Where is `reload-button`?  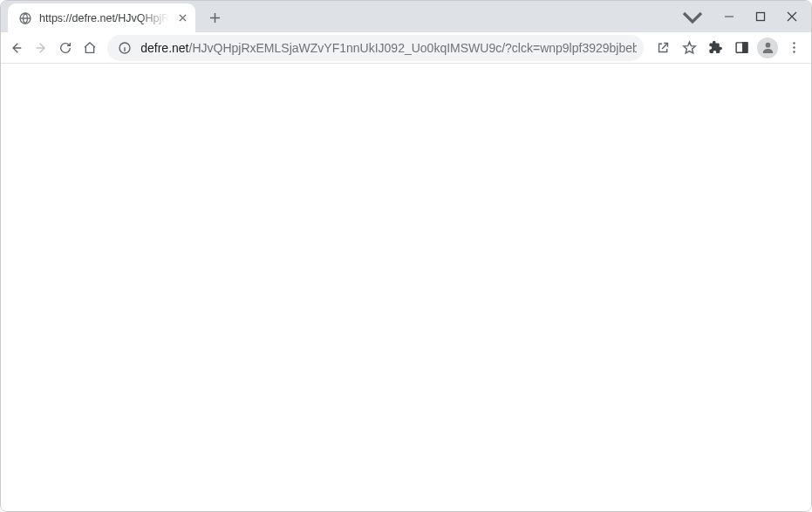 reload-button is located at coordinates (65, 48).